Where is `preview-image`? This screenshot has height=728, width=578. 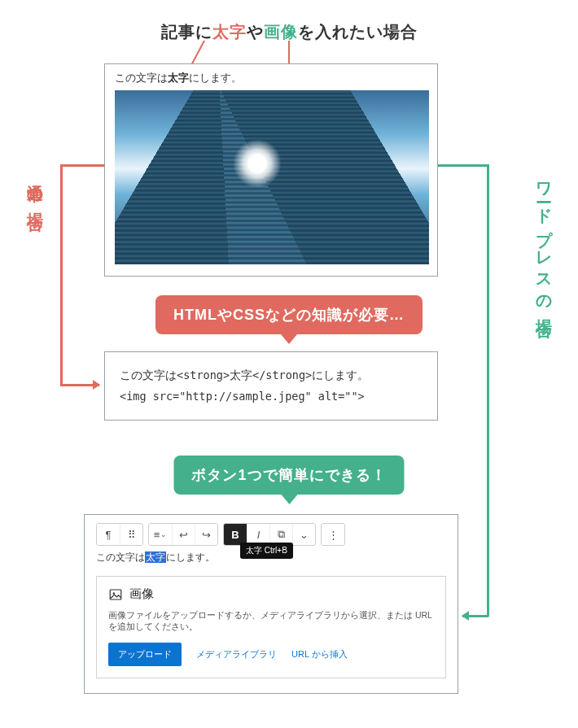
preview-image is located at coordinates (272, 177).